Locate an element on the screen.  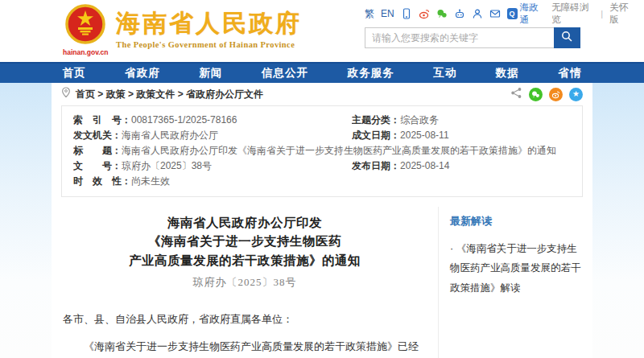
breadcrumb-row: 首页 > 政策 > 政策文件 > 省政府办公厅文件 ★ is located at coordinates (322, 94).